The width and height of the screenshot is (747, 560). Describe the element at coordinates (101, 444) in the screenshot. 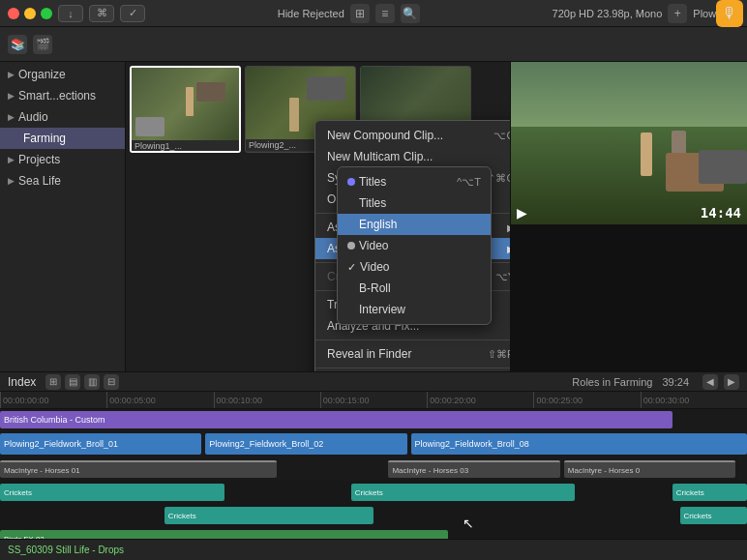

I see `video-clip-1: Plowing2_Fieldwork_Broll_01` at that location.